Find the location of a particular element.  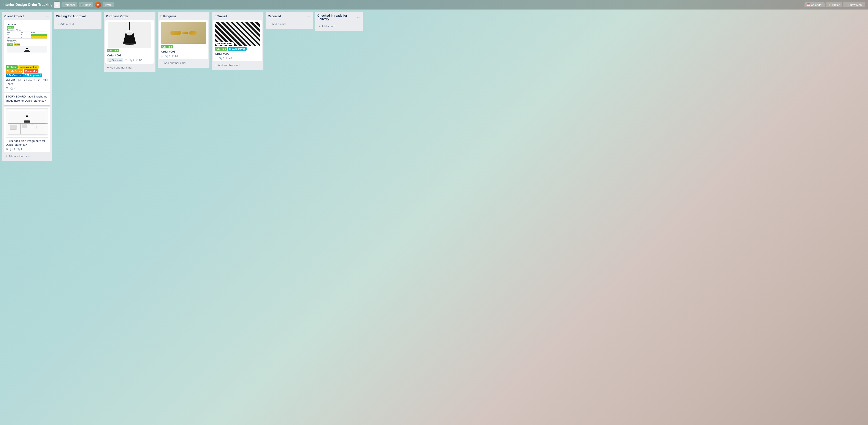

calendar-label: Calendar is located at coordinates (817, 5).